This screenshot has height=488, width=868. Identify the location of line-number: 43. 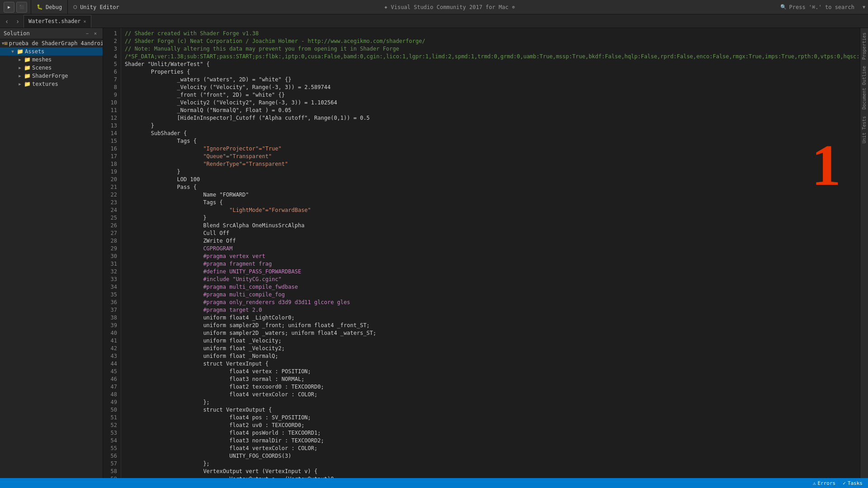
(110, 356).